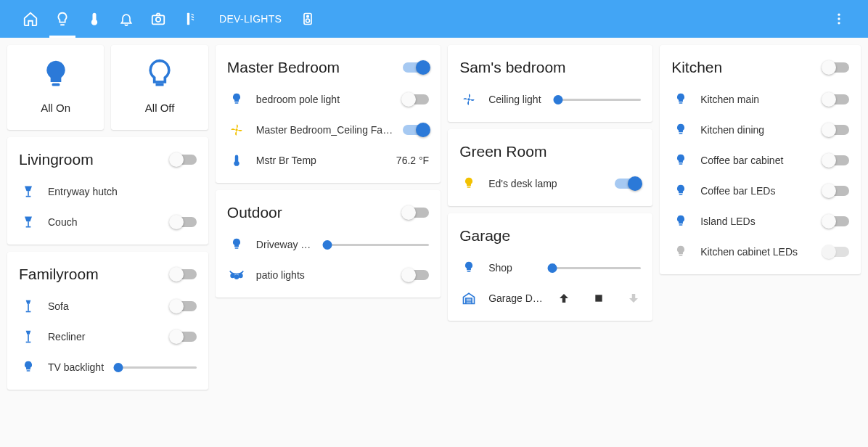 The width and height of the screenshot is (868, 447). I want to click on card-title: Garage, so click(550, 236).